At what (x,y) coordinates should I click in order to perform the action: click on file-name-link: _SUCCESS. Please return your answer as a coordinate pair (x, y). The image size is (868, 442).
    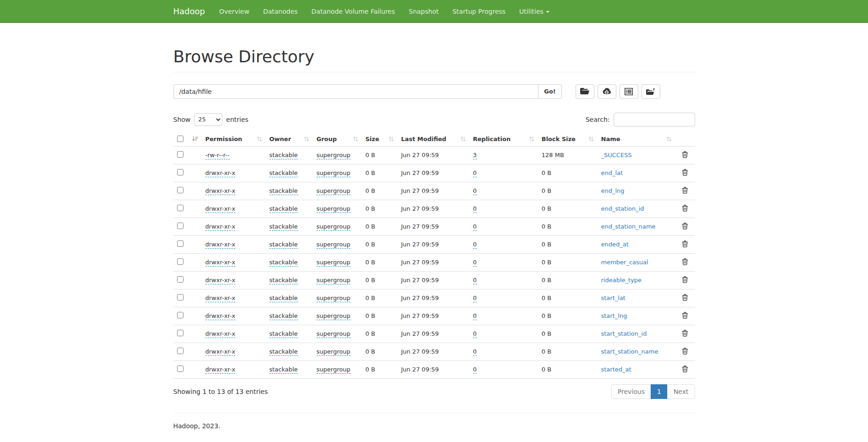
    Looking at the image, I should click on (617, 155).